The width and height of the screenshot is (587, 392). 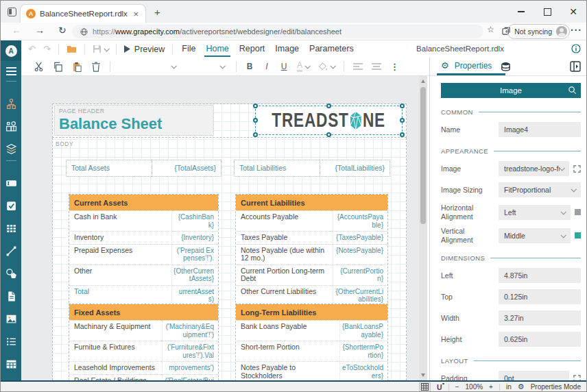 What do you see at coordinates (540, 190) in the screenshot?
I see `image-sizing-select: FitProportional` at bounding box center [540, 190].